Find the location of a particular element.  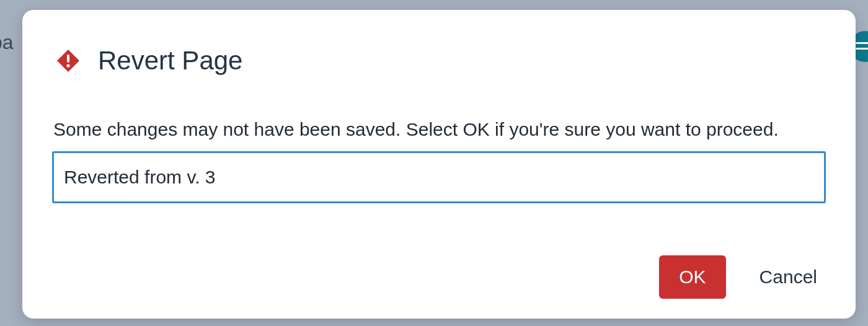

dialog-header: Revert Page is located at coordinates (441, 61).